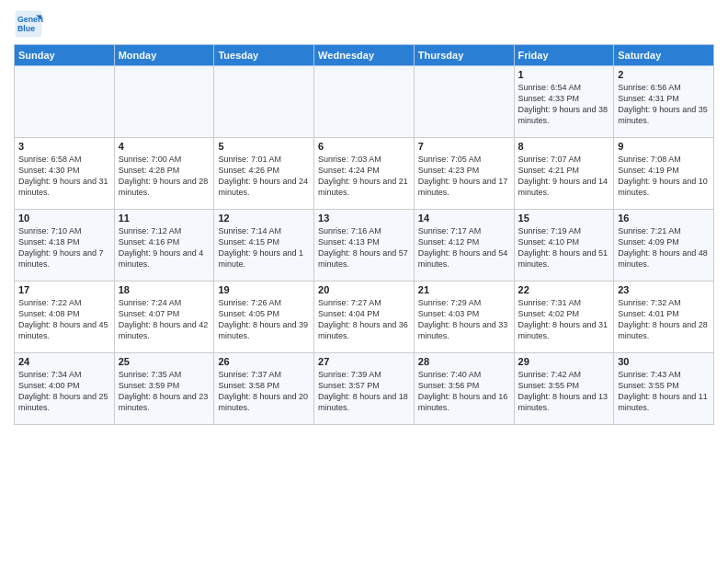  Describe the element at coordinates (664, 392) in the screenshot. I see `day-info: Sunrise: 7:43 AM Sunset: 3:55 PM Dayligh…` at that location.